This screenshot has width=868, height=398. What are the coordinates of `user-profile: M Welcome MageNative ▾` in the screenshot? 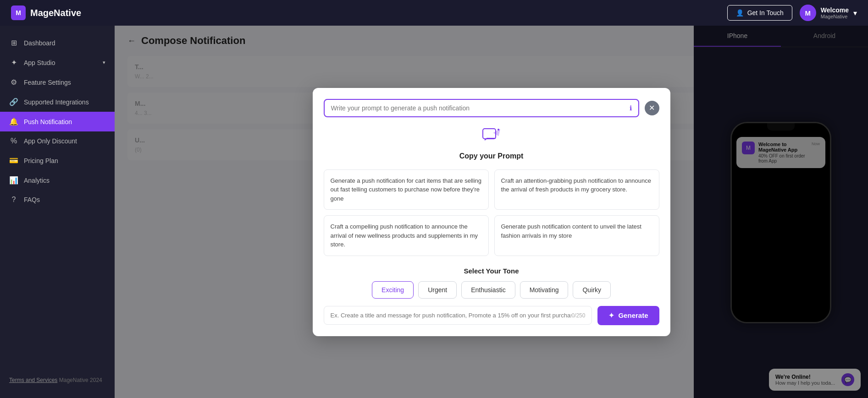 It's located at (828, 13).